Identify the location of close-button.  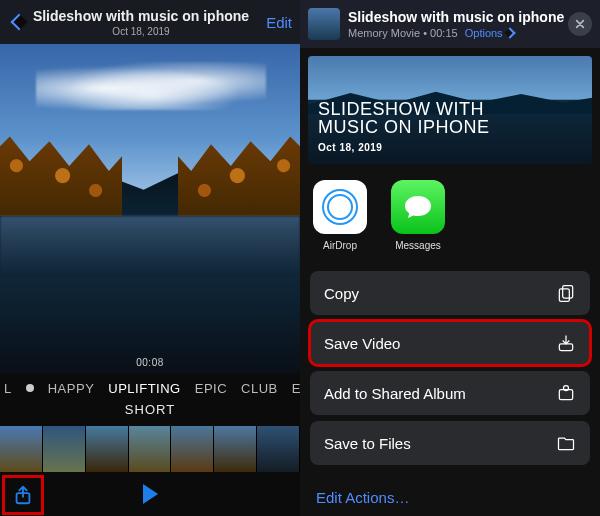
(580, 24).